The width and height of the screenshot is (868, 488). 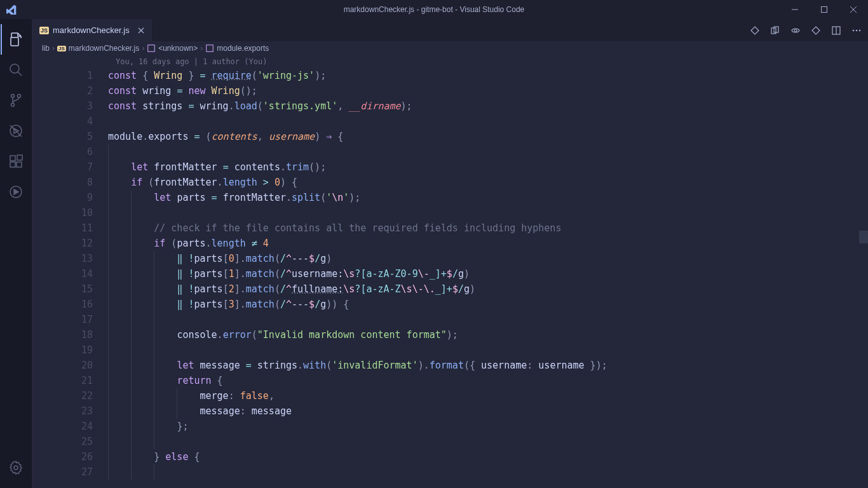 What do you see at coordinates (92, 30) in the screenshot?
I see `tab-label: markdownChecker.js` at bounding box center [92, 30].